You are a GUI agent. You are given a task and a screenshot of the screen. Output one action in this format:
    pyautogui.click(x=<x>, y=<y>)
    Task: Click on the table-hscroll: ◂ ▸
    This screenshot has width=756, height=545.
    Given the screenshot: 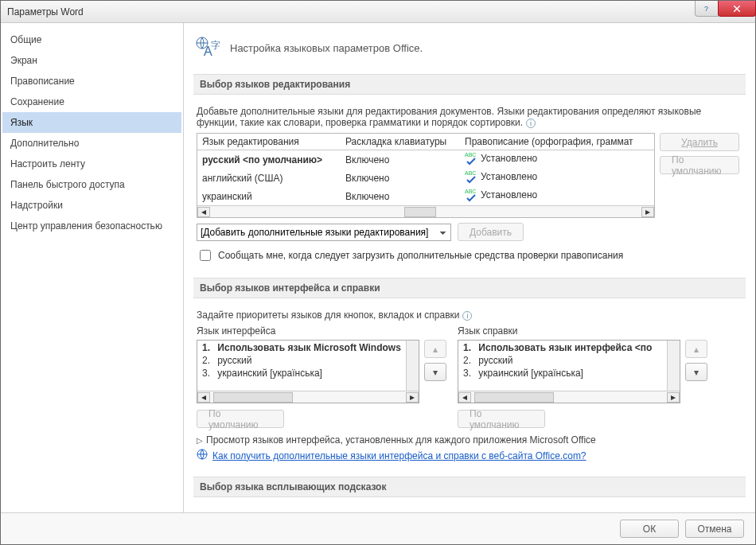 What is the action you would take?
    pyautogui.click(x=426, y=212)
    